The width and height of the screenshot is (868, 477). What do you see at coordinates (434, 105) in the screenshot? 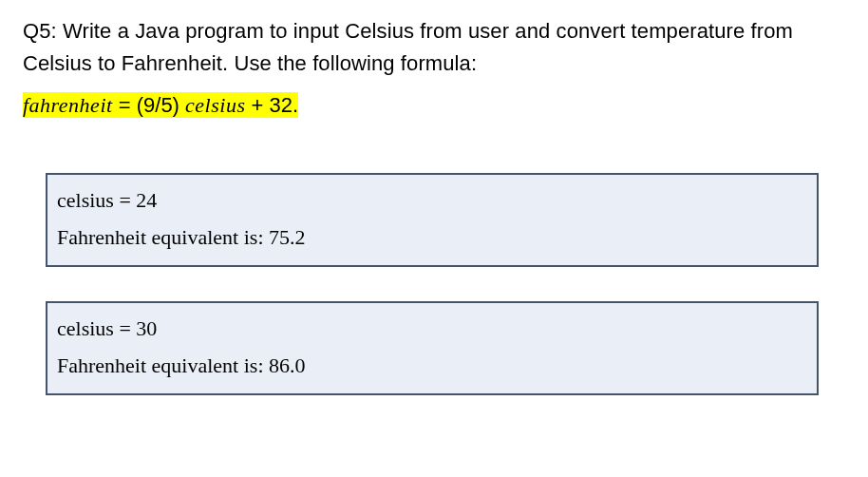
I see `formula-line: fahrenheit = (9/5) celsius + 32.` at bounding box center [434, 105].